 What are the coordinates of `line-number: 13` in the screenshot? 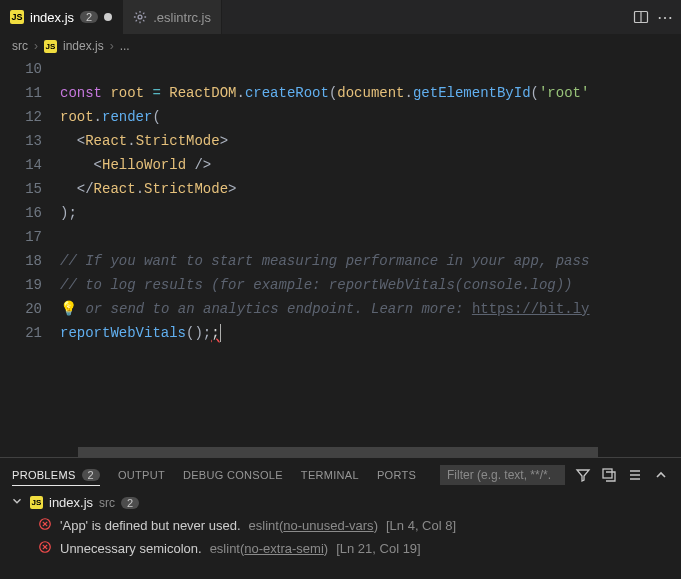 It's located at (21, 141).